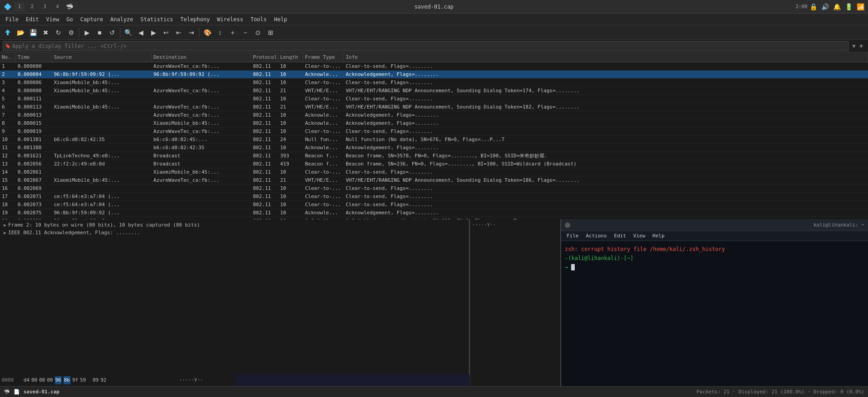  Describe the element at coordinates (434, 172) in the screenshot. I see `table-row: 140.002061XiaomiMobile_bb:45:...802.1110…` at that location.